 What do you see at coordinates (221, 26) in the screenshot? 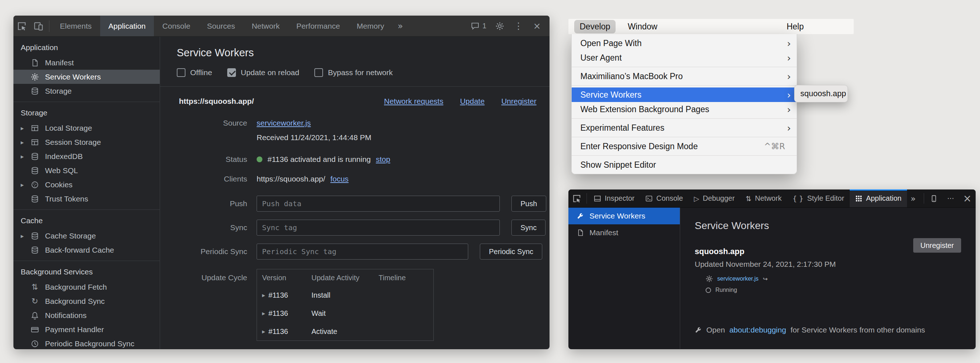
I see `tab-sources: Sources` at bounding box center [221, 26].